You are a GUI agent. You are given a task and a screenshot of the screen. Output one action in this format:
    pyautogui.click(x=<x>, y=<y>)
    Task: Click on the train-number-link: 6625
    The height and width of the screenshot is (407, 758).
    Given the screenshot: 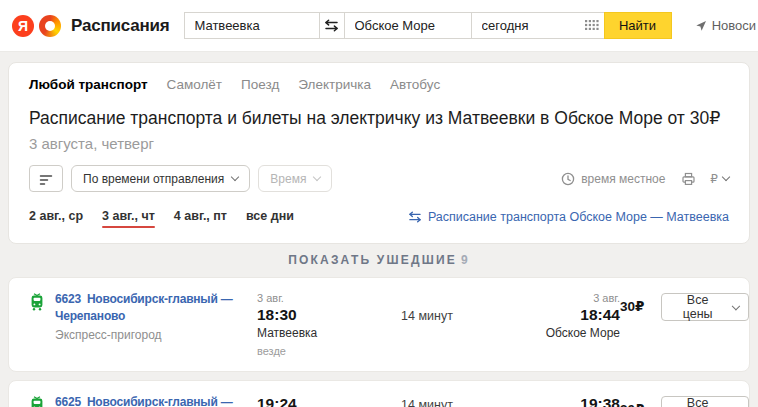 What is the action you would take?
    pyautogui.click(x=68, y=401)
    